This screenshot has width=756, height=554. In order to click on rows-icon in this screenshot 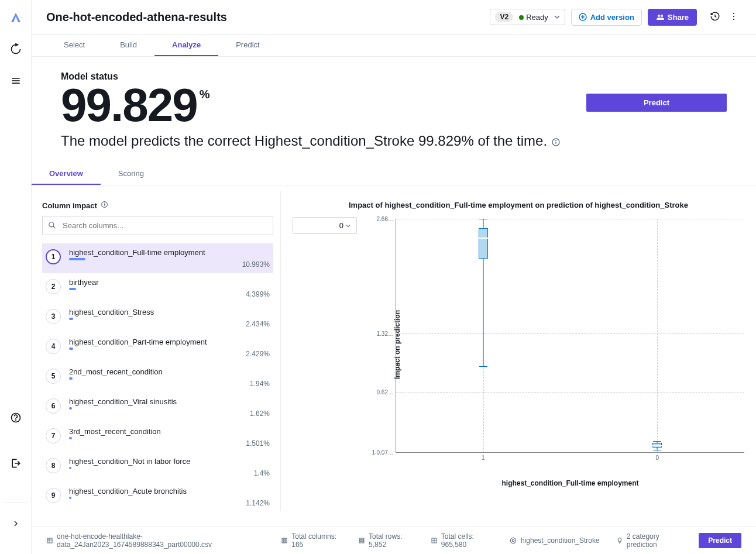, I will do `click(362, 541)`.